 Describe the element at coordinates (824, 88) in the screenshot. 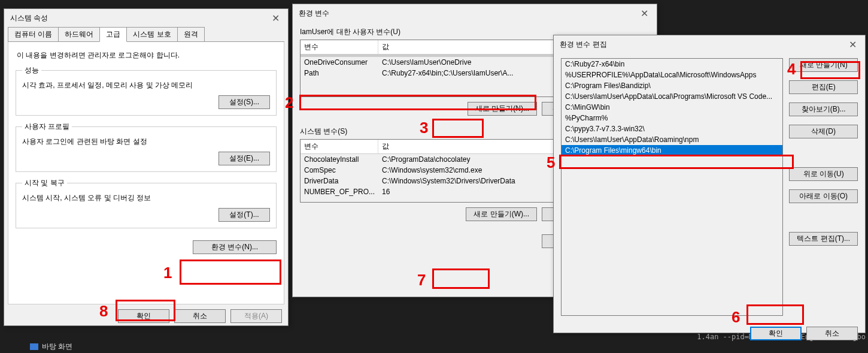

I see `edit-button: 편집(E)` at that location.